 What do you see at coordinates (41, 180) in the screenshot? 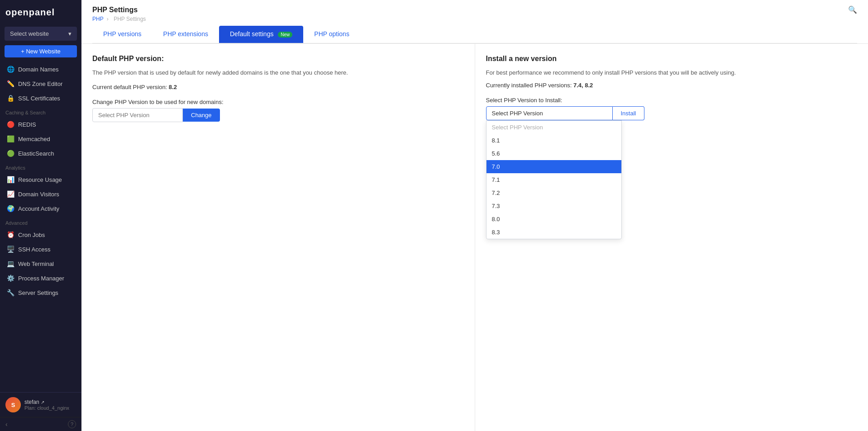
I see `sidebar-item-resource-usage: 📊 Resource Usage` at bounding box center [41, 180].